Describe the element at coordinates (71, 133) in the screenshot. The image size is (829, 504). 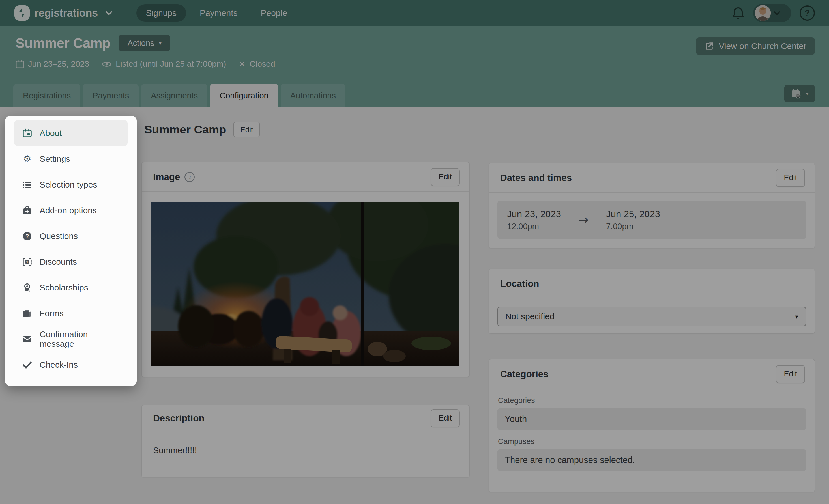
I see `sidebar-item-about: About` at that location.